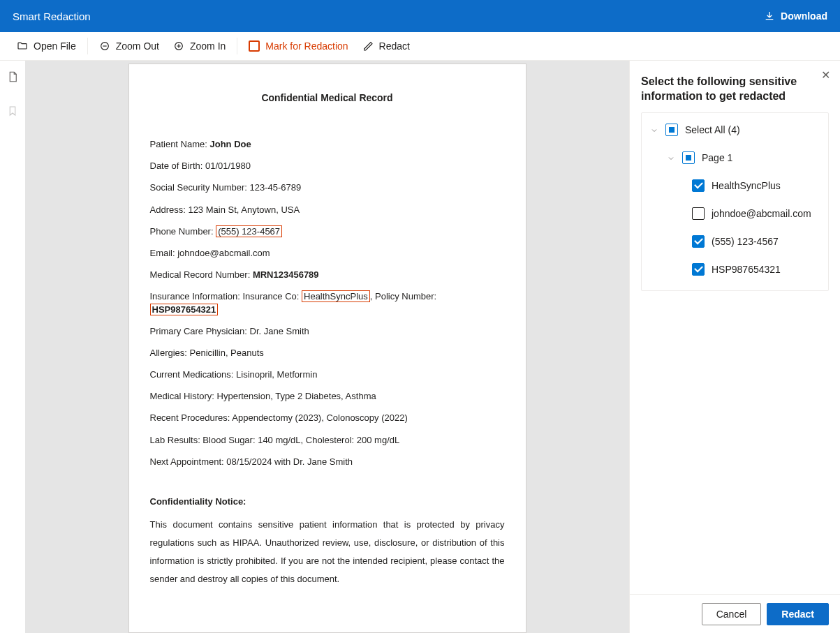  What do you see at coordinates (307, 46) in the screenshot?
I see `mark-redaction-label: Mark for Redaction` at bounding box center [307, 46].